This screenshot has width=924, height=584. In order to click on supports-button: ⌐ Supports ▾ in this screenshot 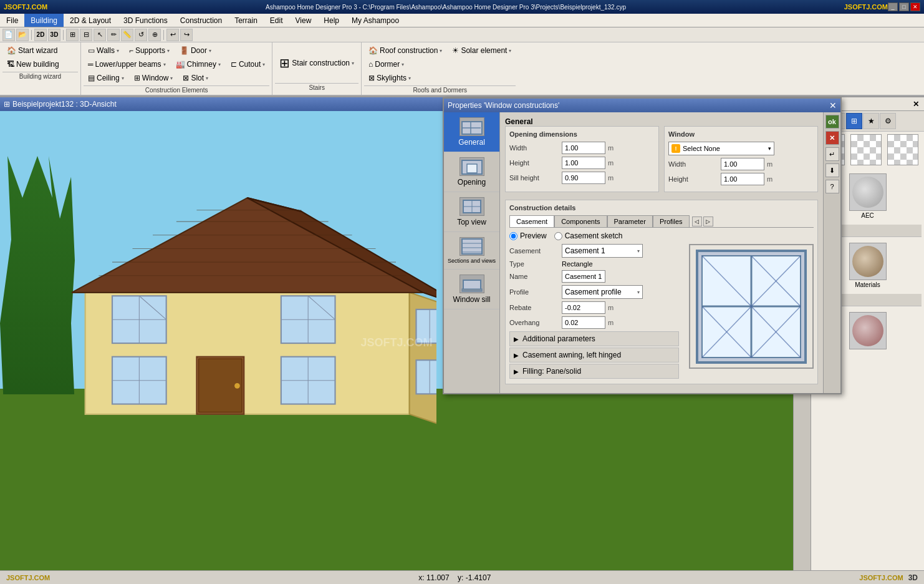, I will do `click(150, 51)`.